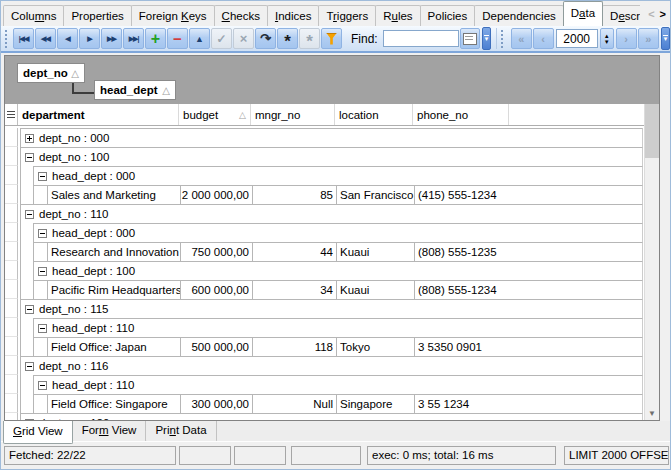  What do you see at coordinates (114, 404) in the screenshot?
I see `cell-department: Field Office: Singapore` at bounding box center [114, 404].